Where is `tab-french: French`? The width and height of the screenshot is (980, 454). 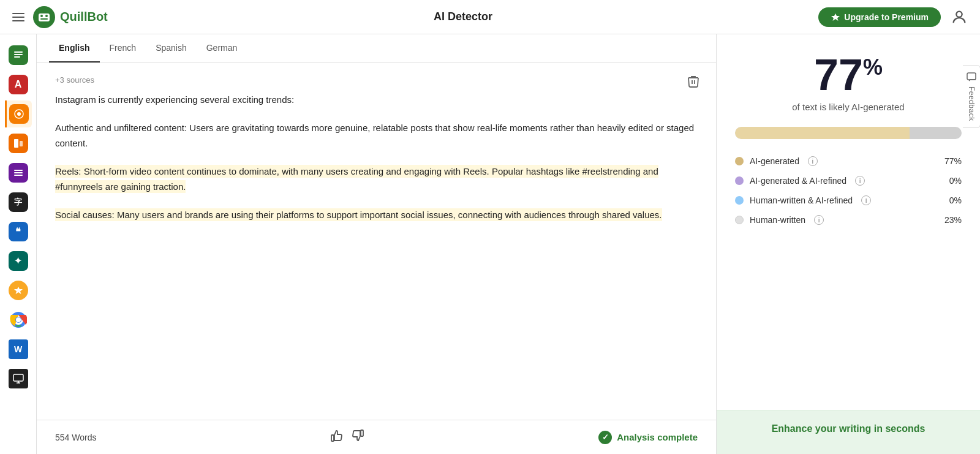
tab-french: French is located at coordinates (123, 48).